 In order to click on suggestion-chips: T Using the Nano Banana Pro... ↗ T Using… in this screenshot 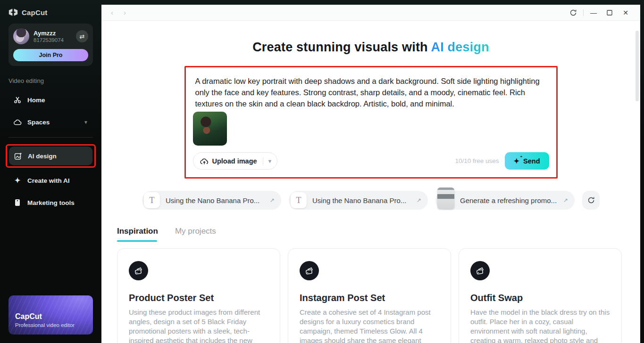, I will do `click(371, 200)`.